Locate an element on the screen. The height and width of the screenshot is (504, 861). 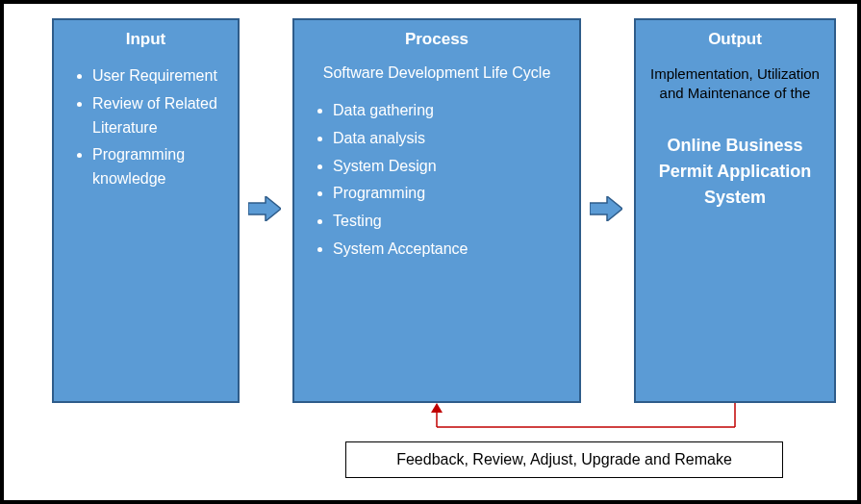
input-title: Input is located at coordinates (146, 39).